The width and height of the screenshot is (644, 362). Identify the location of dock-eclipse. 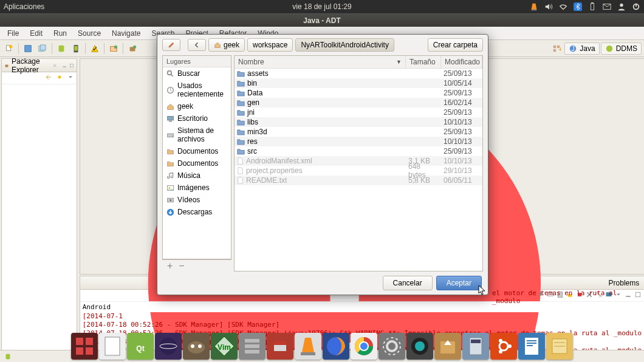
(168, 346).